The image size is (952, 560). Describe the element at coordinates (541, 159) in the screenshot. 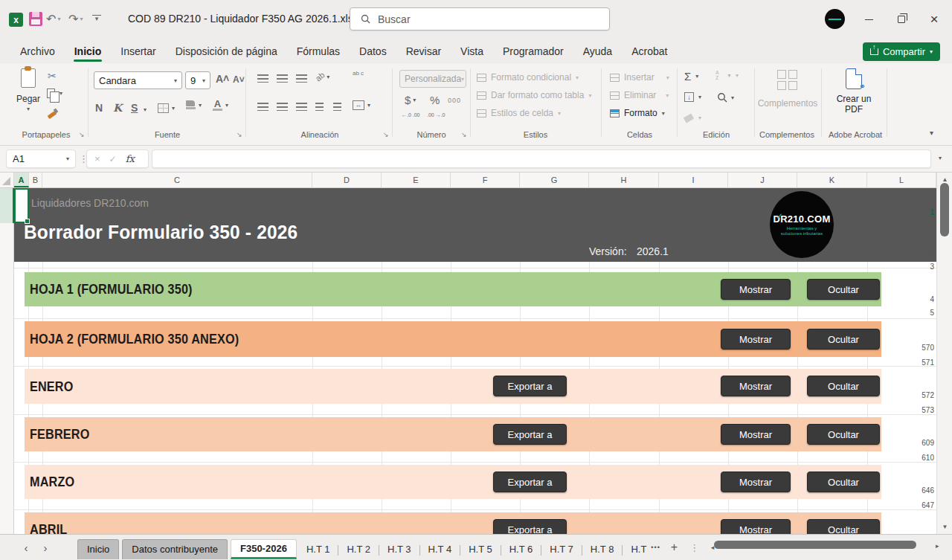

I see `formula-input` at that location.